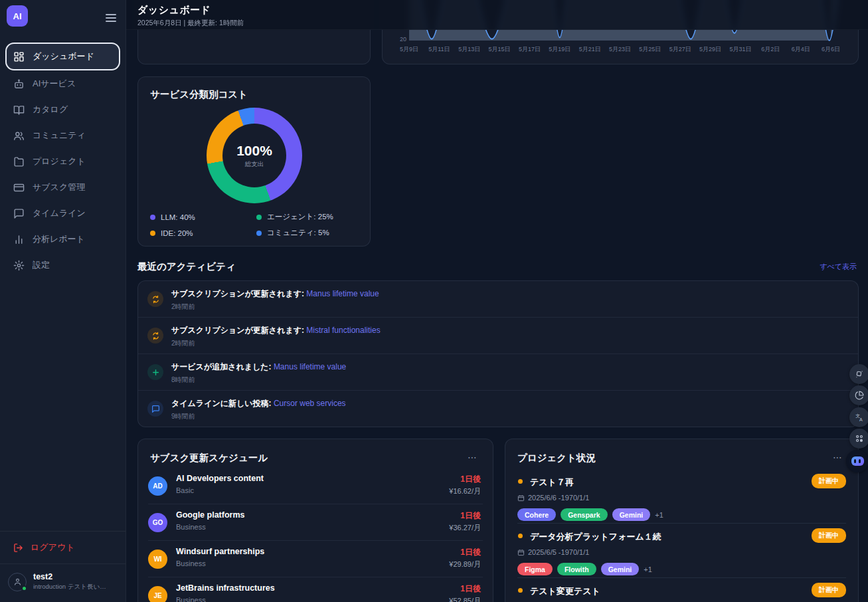  I want to click on activity-text: サブスクリプションが更新されます: Mistral functionalitie…, so click(515, 331).